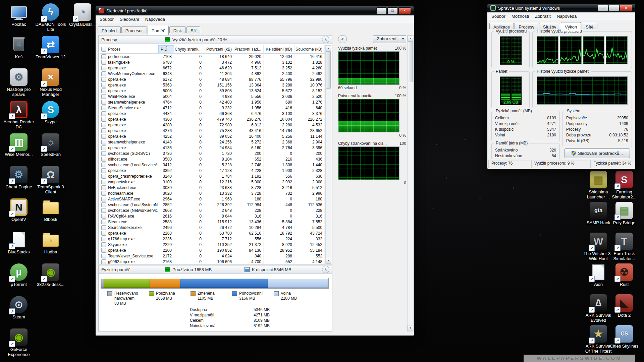 The image size is (644, 362). Describe the element at coordinates (212, 182) in the screenshot. I see `process-row: wmpnetwk.exe3100012 2165 0002 9922 008` at that location.